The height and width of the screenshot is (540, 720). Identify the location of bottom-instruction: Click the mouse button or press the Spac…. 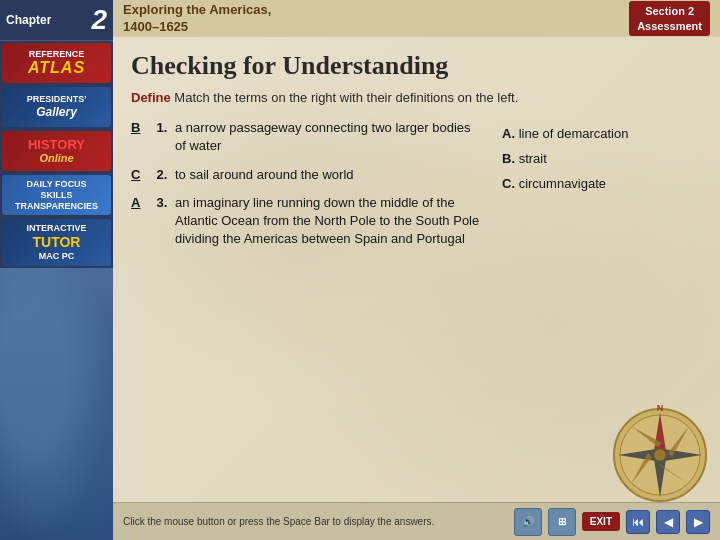
(278, 522).